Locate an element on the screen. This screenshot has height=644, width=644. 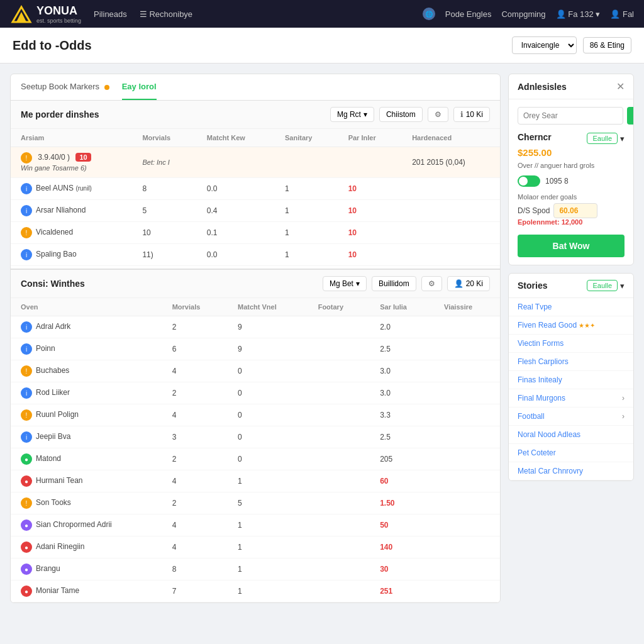
nav-right: 🌐 Pode Engles Compgming 👤 Fa 132 ▾ 👤 Fal is located at coordinates (528, 14).